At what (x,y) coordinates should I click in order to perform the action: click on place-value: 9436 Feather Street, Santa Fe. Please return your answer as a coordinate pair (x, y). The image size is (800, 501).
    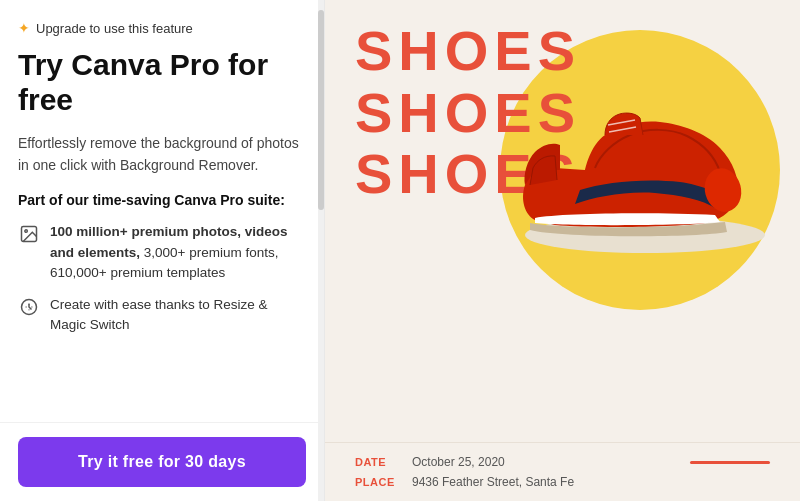
    Looking at the image, I should click on (493, 482).